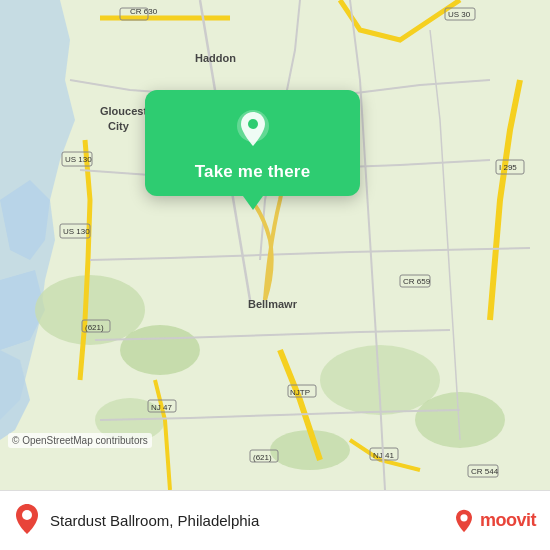 This screenshot has height=550, width=550. Describe the element at coordinates (162, 408) in the screenshot. I see `svg-text: NJ 47` at that location.